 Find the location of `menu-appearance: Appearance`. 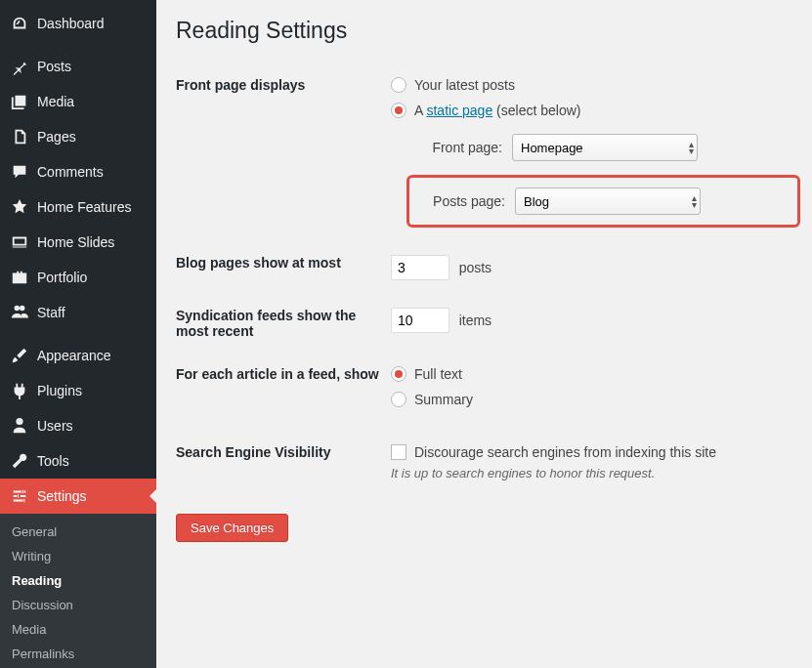

menu-appearance: Appearance is located at coordinates (78, 355).